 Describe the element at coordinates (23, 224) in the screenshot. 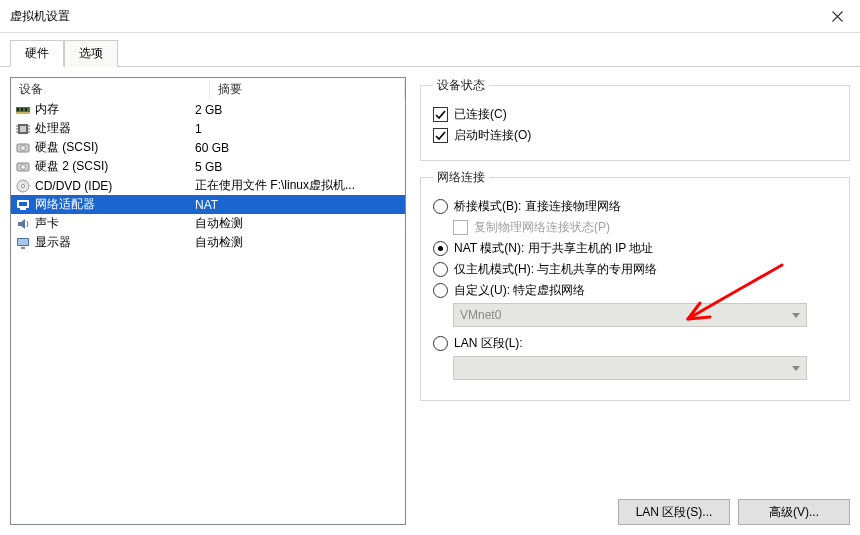

I see `sound-icon` at that location.